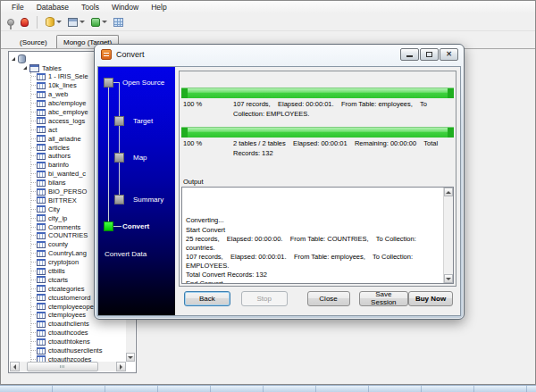 The height and width of the screenshot is (392, 536). What do you see at coordinates (136, 227) in the screenshot?
I see `step-convert: Convert` at bounding box center [136, 227].